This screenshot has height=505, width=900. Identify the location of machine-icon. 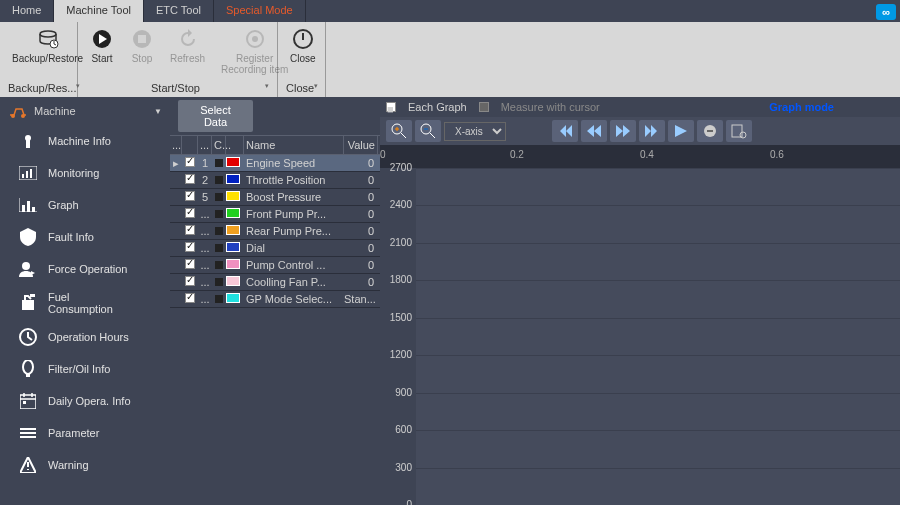
(18, 111).